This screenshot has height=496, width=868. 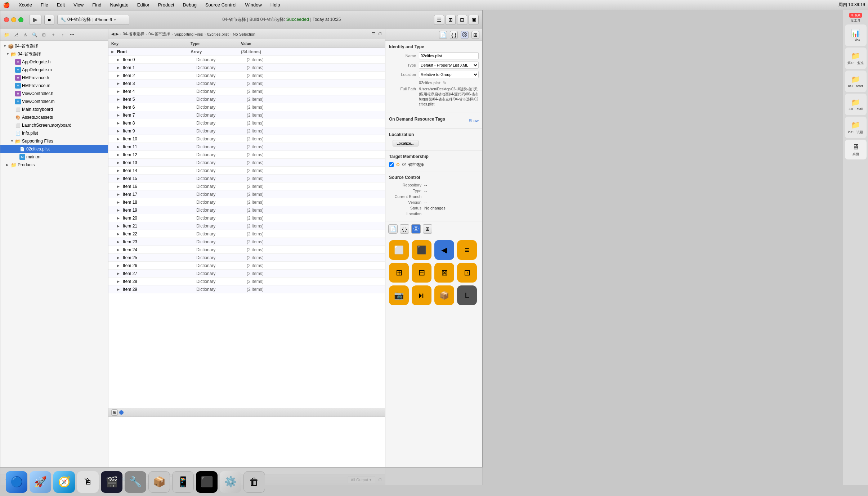 What do you see at coordinates (63, 35) in the screenshot?
I see `sidebar-btn-expand: ↕` at bounding box center [63, 35].